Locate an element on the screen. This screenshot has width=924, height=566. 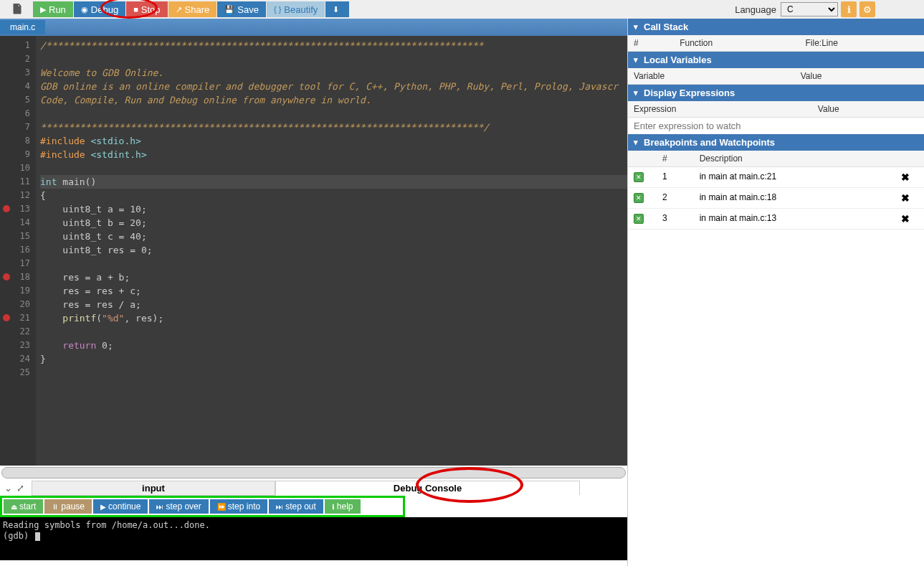
code-text: printf is located at coordinates (79, 319).